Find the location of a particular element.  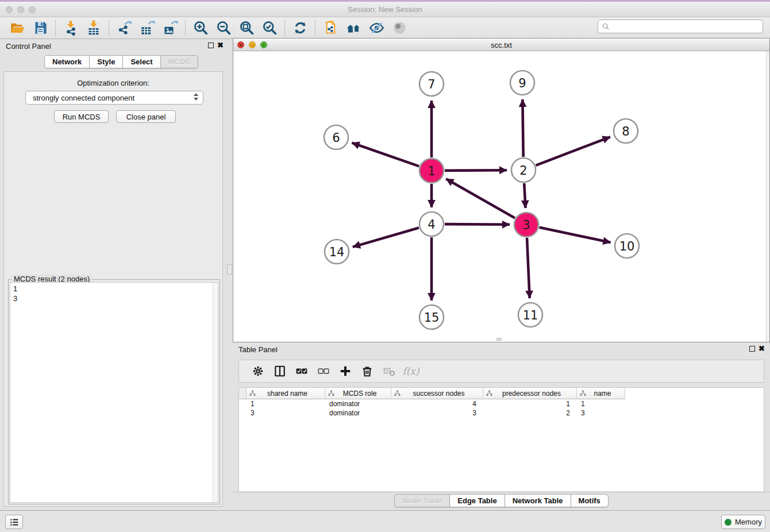

run-mcds-button: Run MCDS is located at coordinates (82, 117).